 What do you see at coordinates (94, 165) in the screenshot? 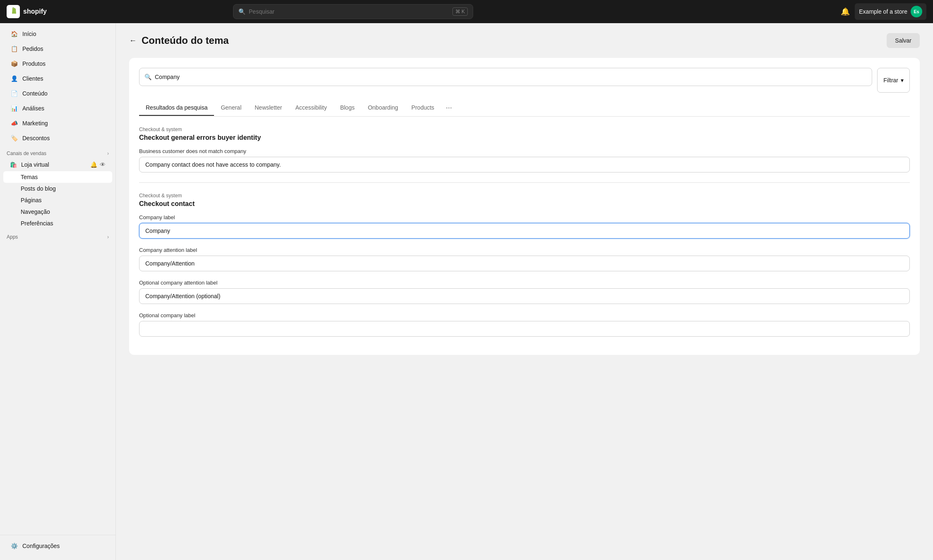
I see `bell-small-icon: 🔔` at bounding box center [94, 165].